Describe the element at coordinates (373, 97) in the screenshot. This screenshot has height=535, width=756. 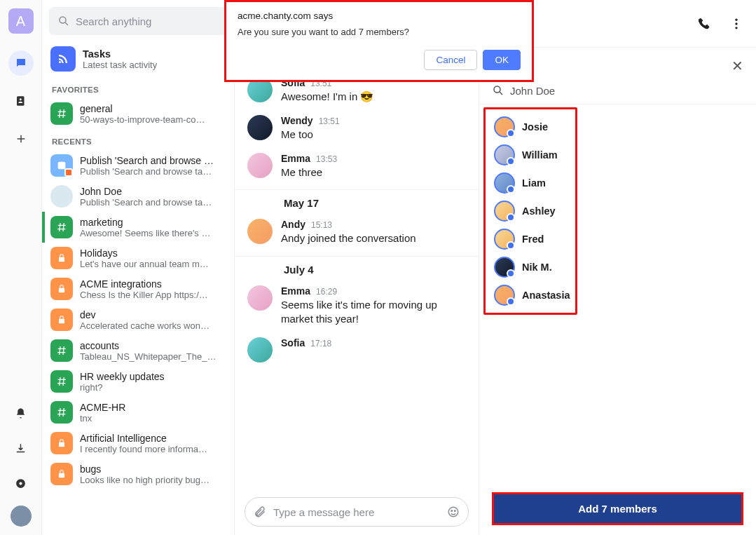
I see `message-body: Awesome! I'm in 😎` at that location.